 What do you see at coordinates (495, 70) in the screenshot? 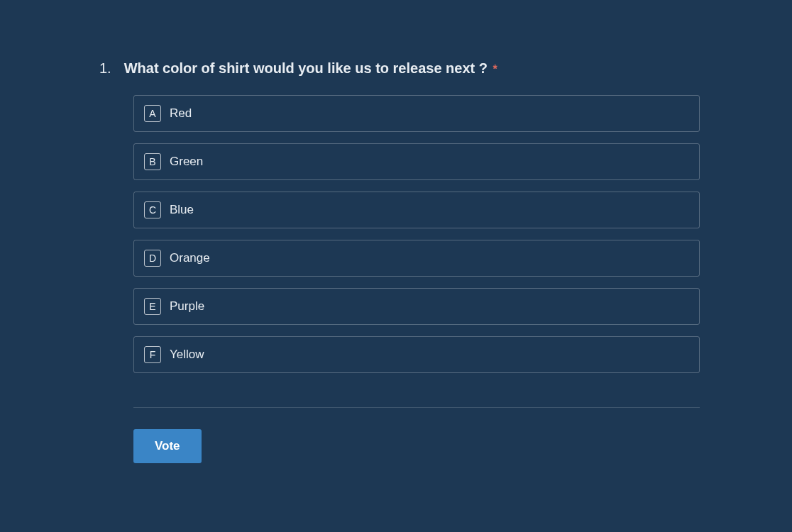
I see `required-asterisk: *` at bounding box center [495, 70].